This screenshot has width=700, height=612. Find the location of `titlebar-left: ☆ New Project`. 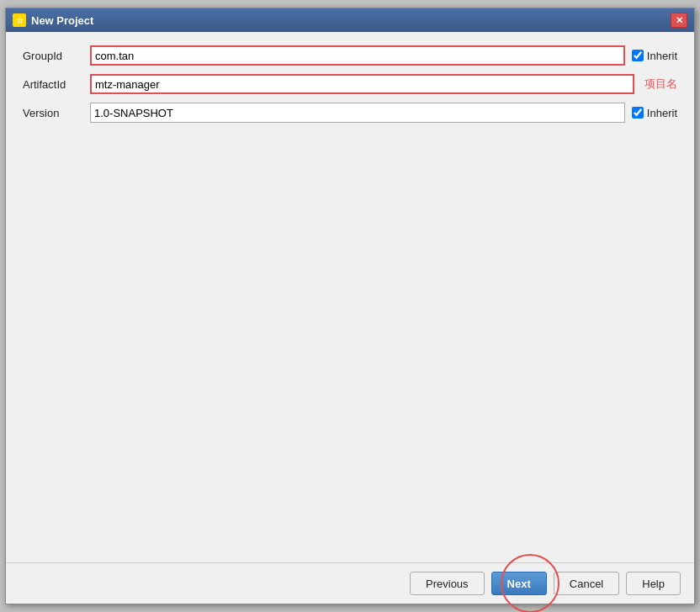

titlebar-left: ☆ New Project is located at coordinates (53, 20).